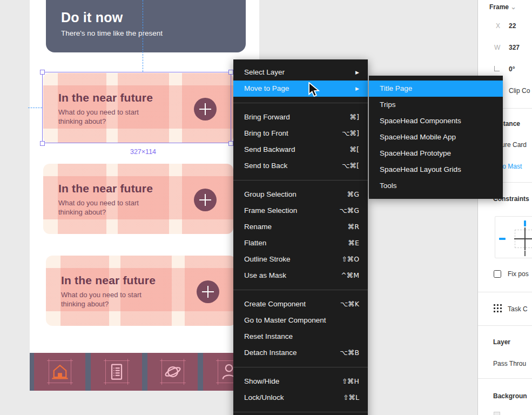 The image size is (532, 415). What do you see at coordinates (436, 153) in the screenshot?
I see `submenu-item-spacehead-prototype: SpaceHead Prototype` at bounding box center [436, 153].